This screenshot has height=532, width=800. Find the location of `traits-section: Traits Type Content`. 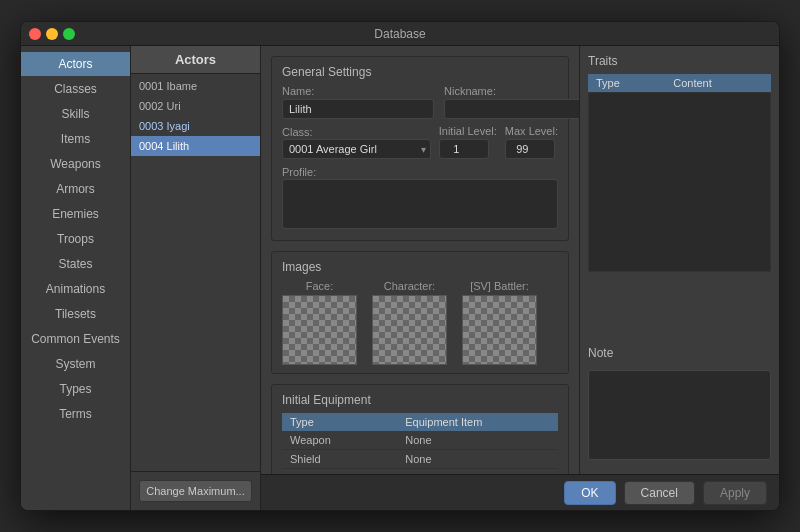

traits-section: Traits Type Content is located at coordinates (680, 196).